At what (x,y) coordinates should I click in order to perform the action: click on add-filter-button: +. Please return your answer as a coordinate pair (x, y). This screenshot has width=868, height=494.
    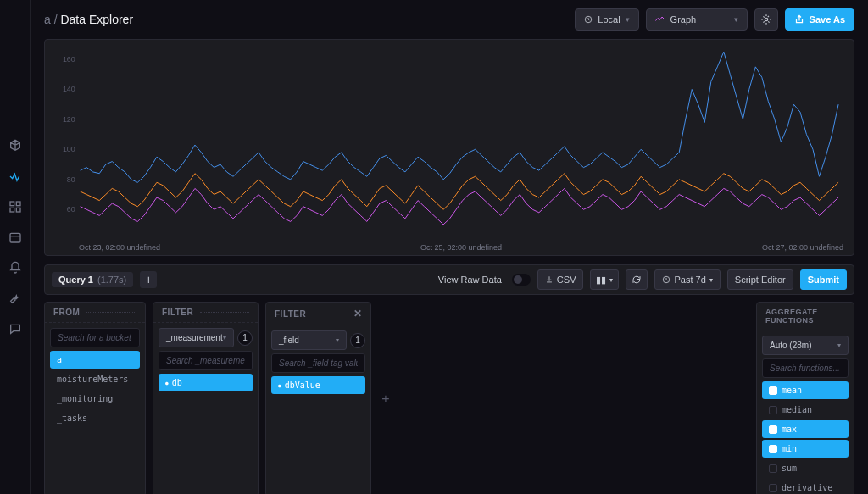
    Looking at the image, I should click on (386, 398).